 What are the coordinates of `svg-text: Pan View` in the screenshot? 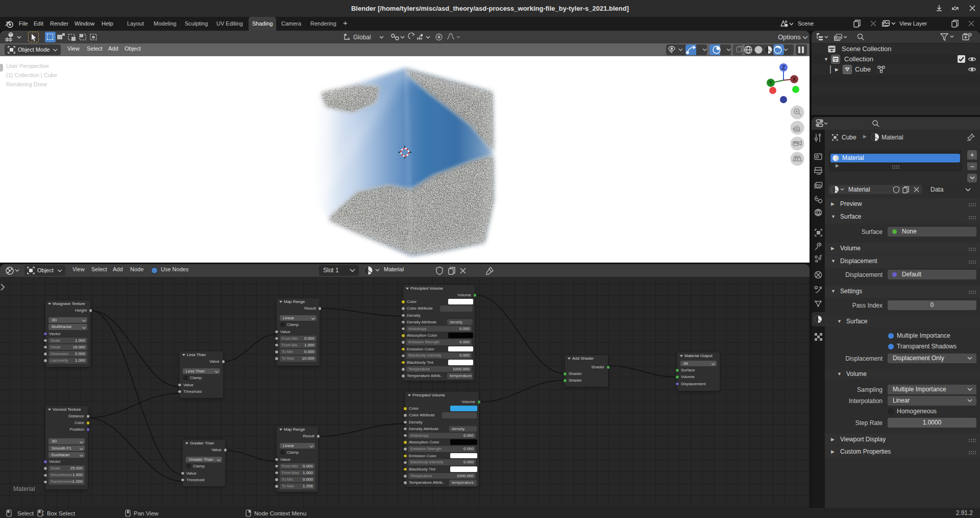 It's located at (146, 513).